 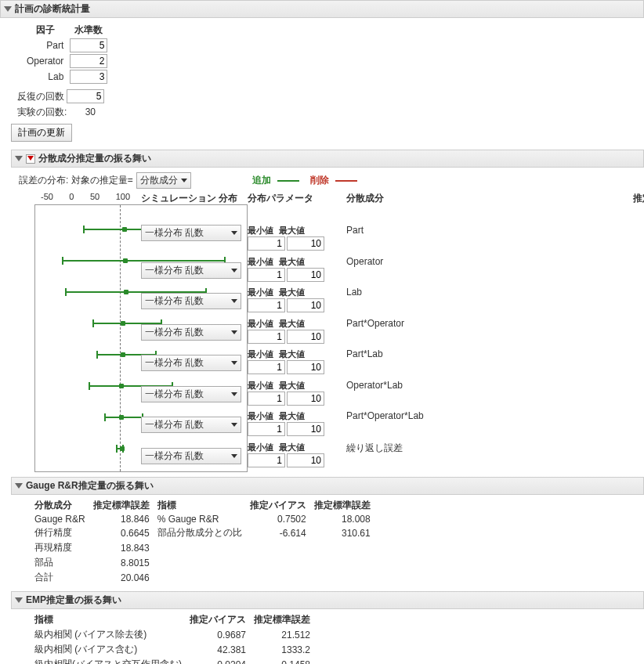 I want to click on col-vc: 分散成分, so click(x=483, y=199).